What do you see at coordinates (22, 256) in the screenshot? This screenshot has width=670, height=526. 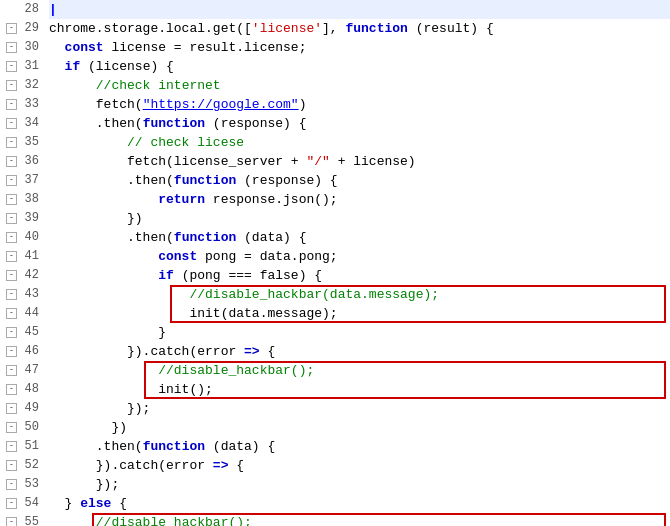 I see `line-number-41: -41` at bounding box center [22, 256].